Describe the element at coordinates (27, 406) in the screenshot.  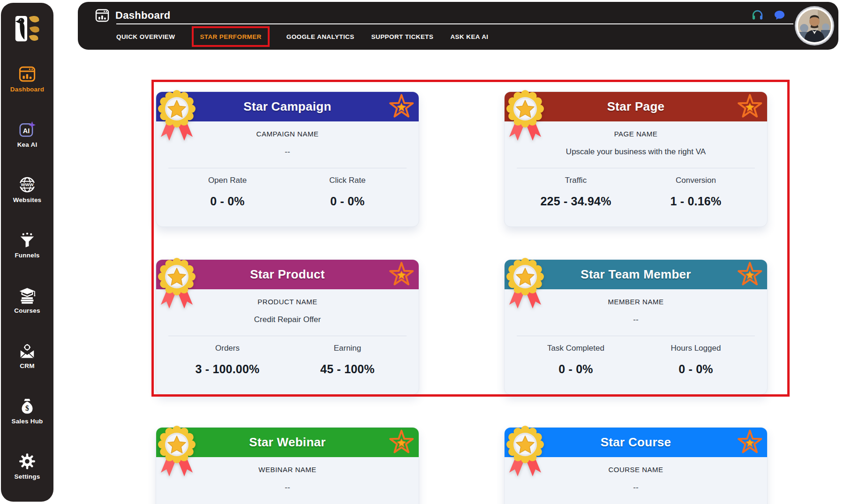
I see `money-bag-icon: $` at that location.